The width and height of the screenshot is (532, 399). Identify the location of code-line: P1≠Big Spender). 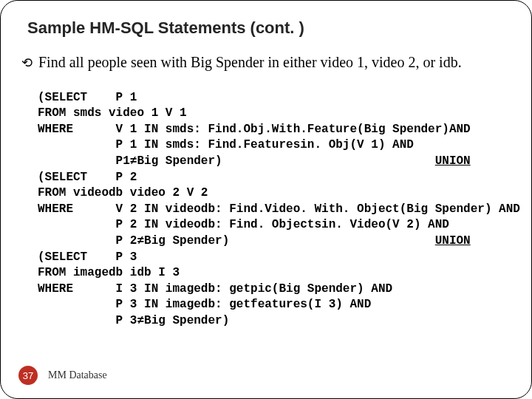
(130, 161).